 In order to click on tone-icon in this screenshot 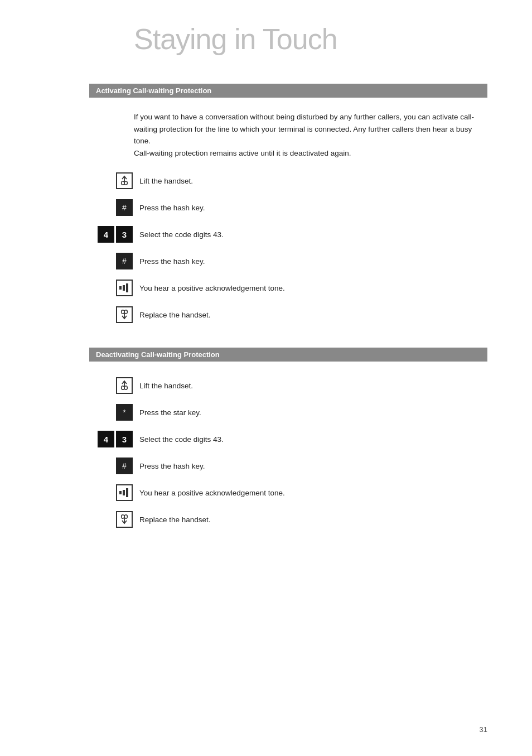, I will do `click(124, 288)`.